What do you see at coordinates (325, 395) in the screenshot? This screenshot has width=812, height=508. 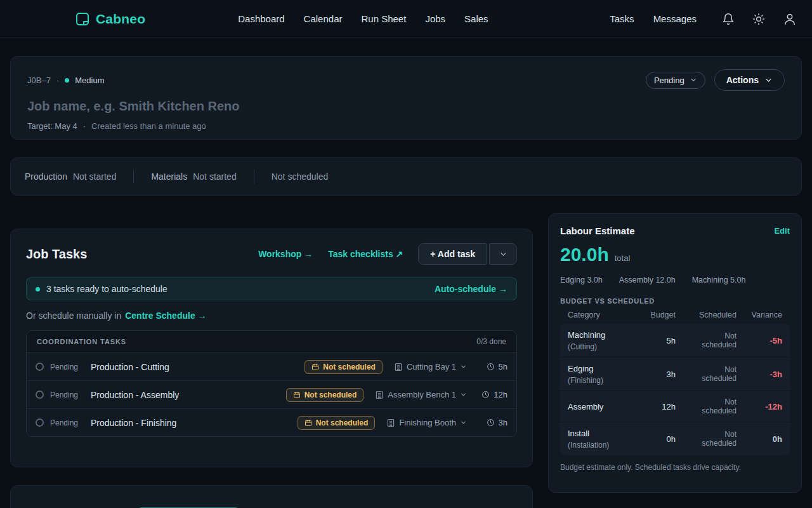 I see `not-scheduled-badge: Not scheduled` at bounding box center [325, 395].